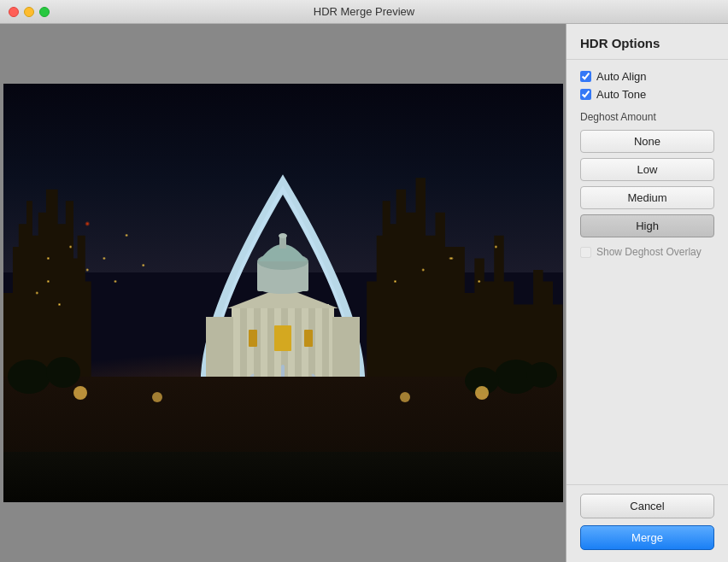  What do you see at coordinates (648, 42) in the screenshot?
I see `options-header: HDR Options` at bounding box center [648, 42].